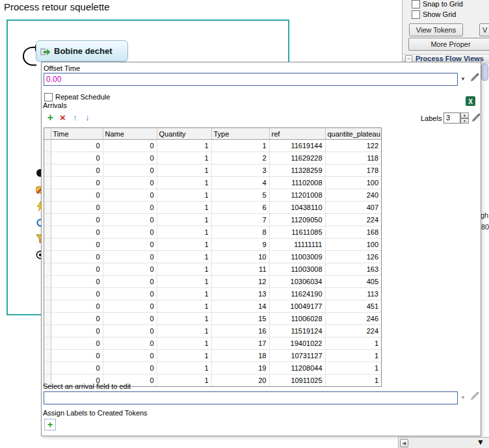 This screenshot has width=489, height=448. What do you see at coordinates (353, 159) in the screenshot?
I see `table-cell: 118` at bounding box center [353, 159].